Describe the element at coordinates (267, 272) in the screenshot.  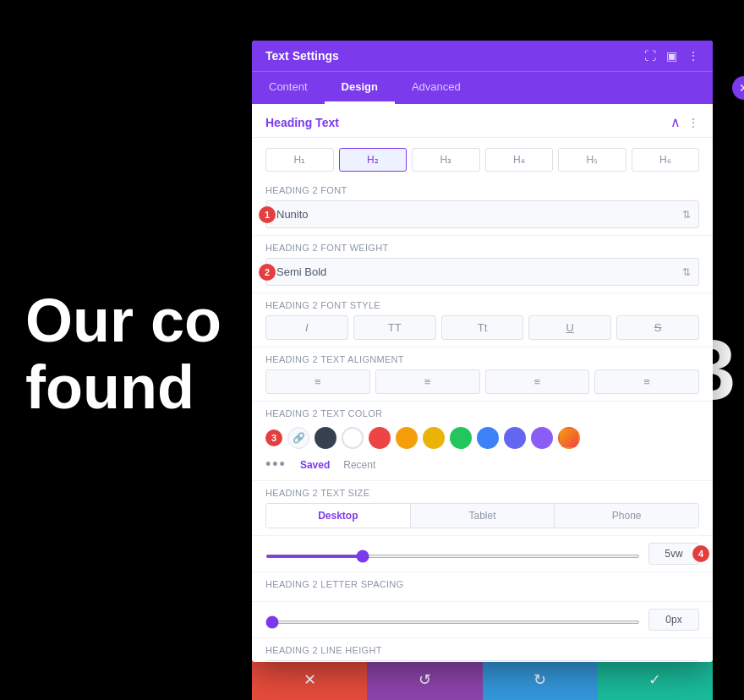
I see `badge-2: 2` at that location.